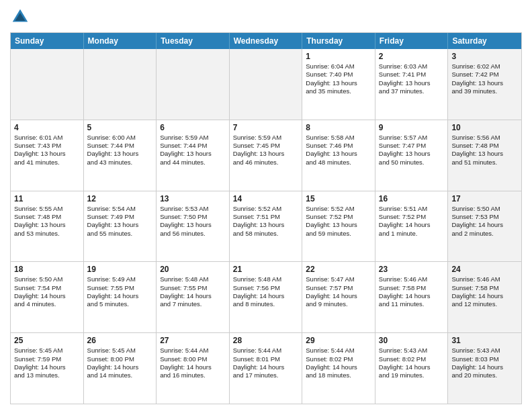 This screenshot has height=411, width=532. Describe the element at coordinates (412, 199) in the screenshot. I see `day-number-16: 16` at that location.